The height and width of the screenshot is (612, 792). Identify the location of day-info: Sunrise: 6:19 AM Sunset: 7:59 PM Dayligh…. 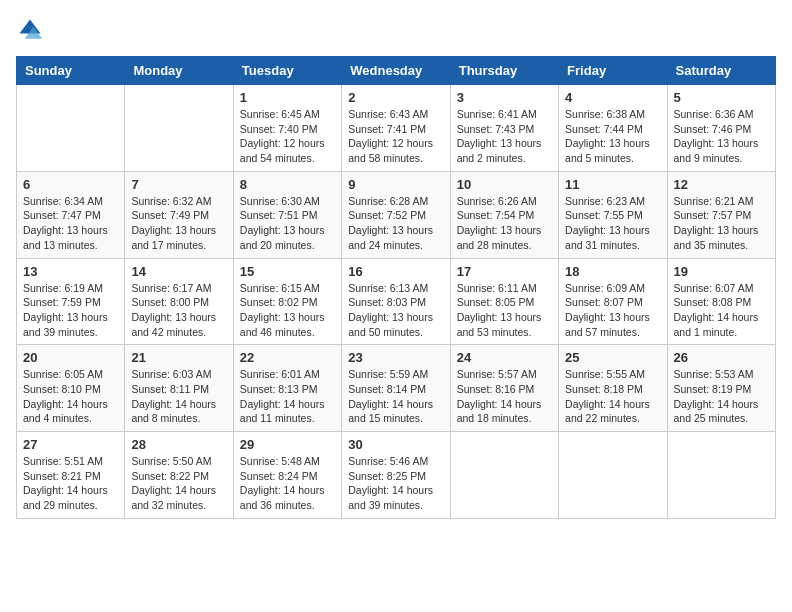
(70, 310).